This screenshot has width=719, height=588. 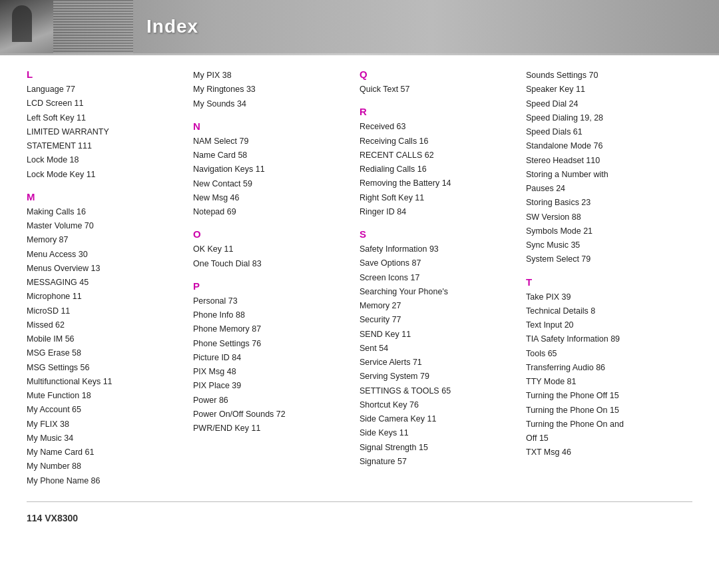 I want to click on entry-searching: Searching Your Phone's, so click(x=436, y=292).